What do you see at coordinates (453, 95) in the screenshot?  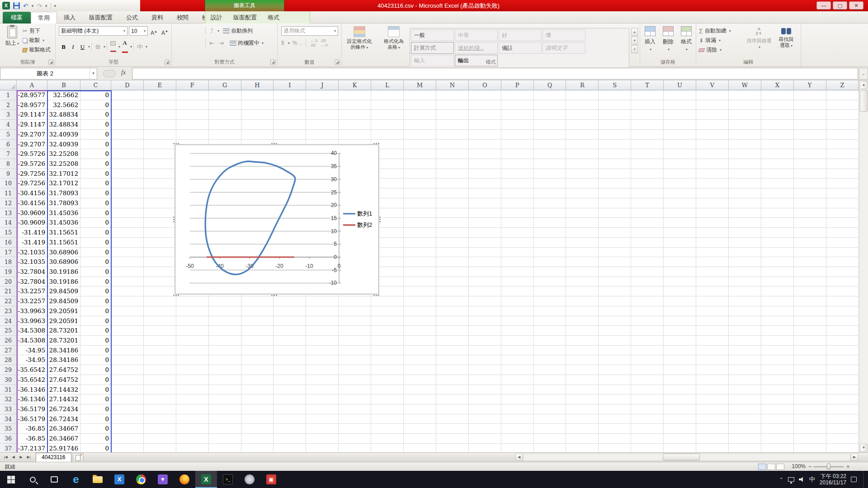 I see `cell-N1` at bounding box center [453, 95].